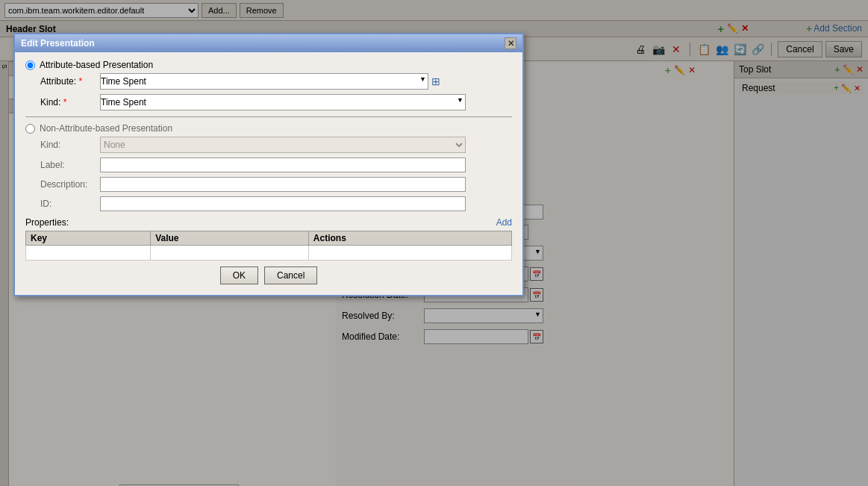  Describe the element at coordinates (283, 184) in the screenshot. I see `description-input` at that location.